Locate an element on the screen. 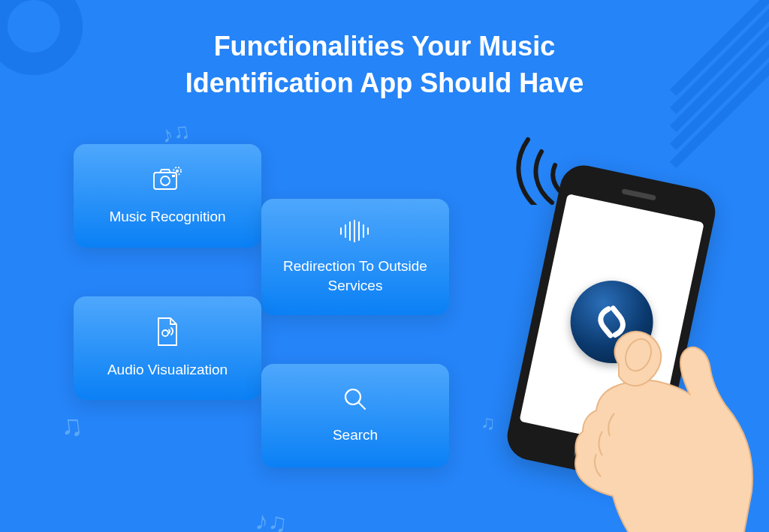 This screenshot has width=769, height=532. card-label: Redirection To Outside Services is located at coordinates (355, 276).